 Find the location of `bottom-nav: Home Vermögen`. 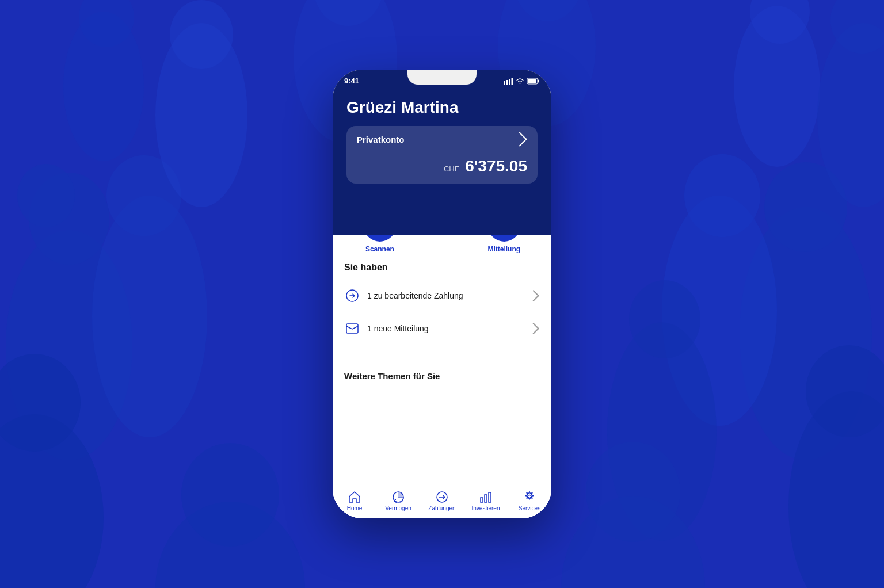

bottom-nav: Home Vermögen is located at coordinates (442, 502).